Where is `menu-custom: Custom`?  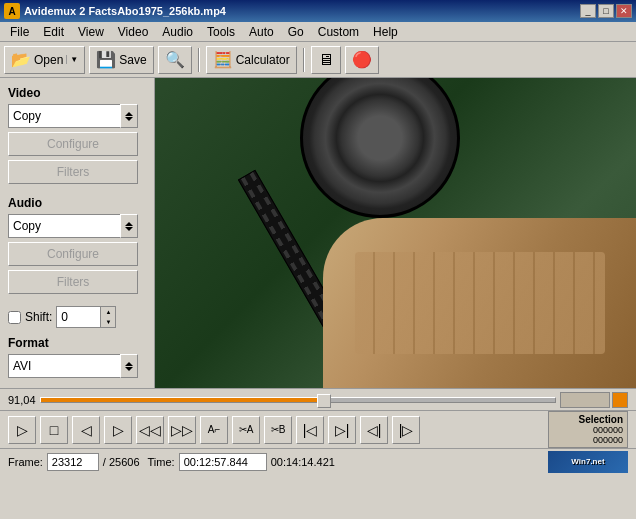 menu-custom: Custom is located at coordinates (338, 32).